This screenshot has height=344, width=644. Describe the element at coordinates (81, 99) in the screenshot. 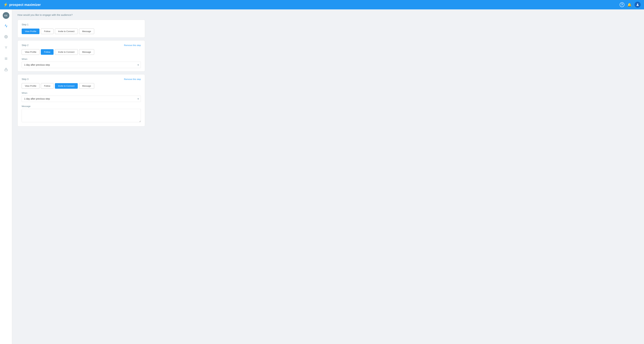

I see `step-3-when-select-wrapper: Immediately after previous step 1 day af…` at that location.